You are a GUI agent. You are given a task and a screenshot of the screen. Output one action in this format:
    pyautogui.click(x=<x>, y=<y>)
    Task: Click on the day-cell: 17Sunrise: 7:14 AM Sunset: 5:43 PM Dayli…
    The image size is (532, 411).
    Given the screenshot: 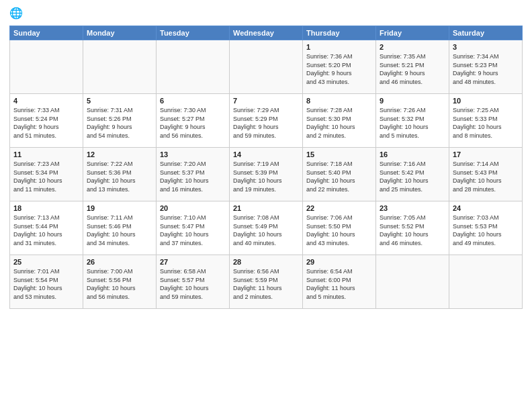 What is the action you would take?
    pyautogui.click(x=486, y=175)
    